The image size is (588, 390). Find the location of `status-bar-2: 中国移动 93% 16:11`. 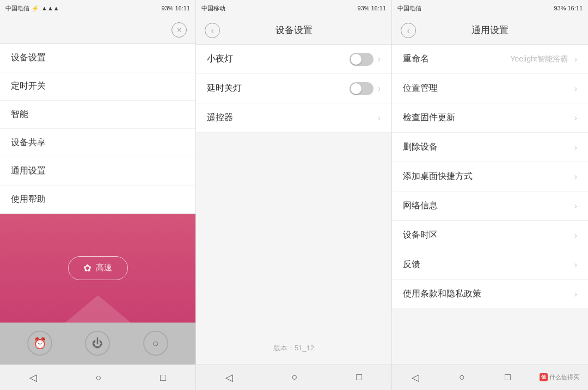

status-bar-2: 中国移动 93% 16:11 is located at coordinates (294, 8).